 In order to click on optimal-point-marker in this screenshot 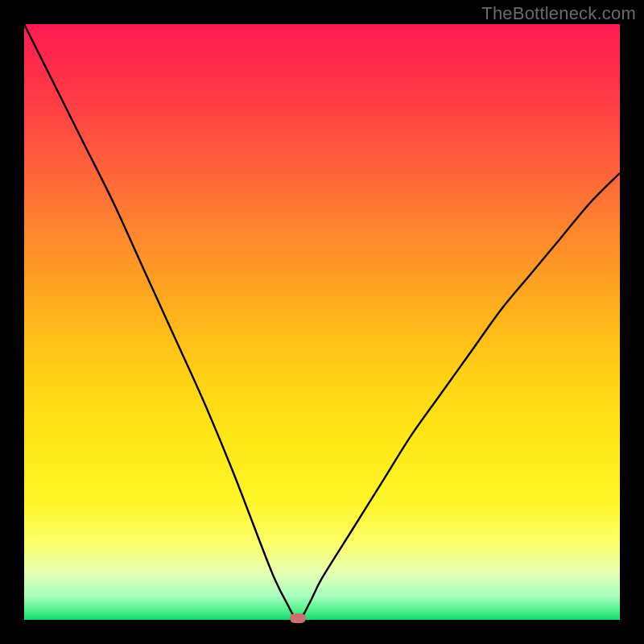, I will do `click(298, 618)`.